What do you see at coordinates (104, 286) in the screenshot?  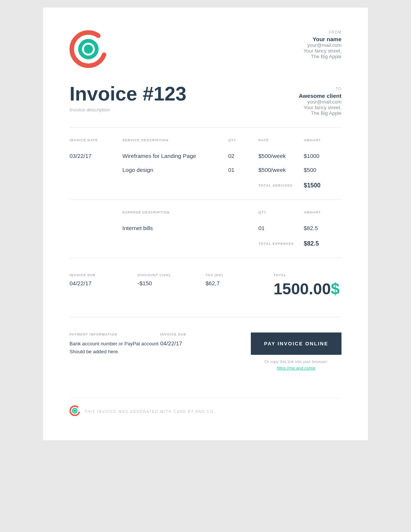 I see `summary-invoice-due-col: INVOICE DUE 04/22/17` at bounding box center [104, 286].